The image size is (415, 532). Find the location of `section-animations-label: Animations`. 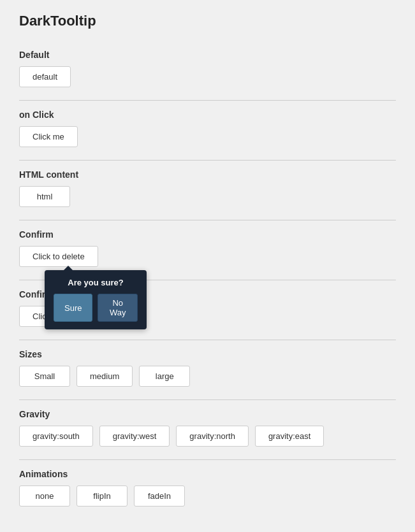

section-animations-label: Animations is located at coordinates (208, 474).